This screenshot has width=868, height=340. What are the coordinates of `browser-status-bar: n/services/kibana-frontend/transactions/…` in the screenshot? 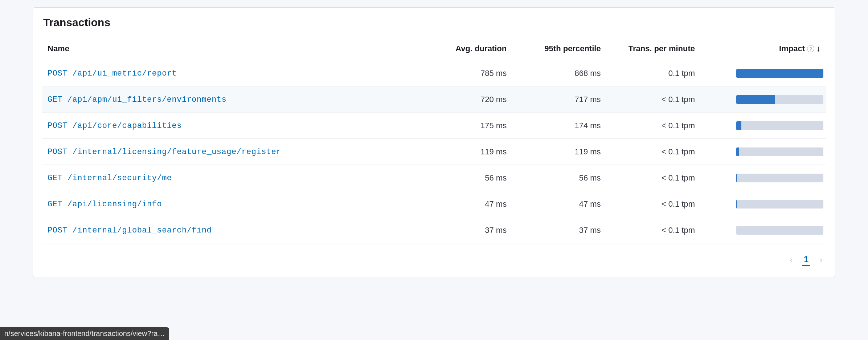 It's located at (85, 333).